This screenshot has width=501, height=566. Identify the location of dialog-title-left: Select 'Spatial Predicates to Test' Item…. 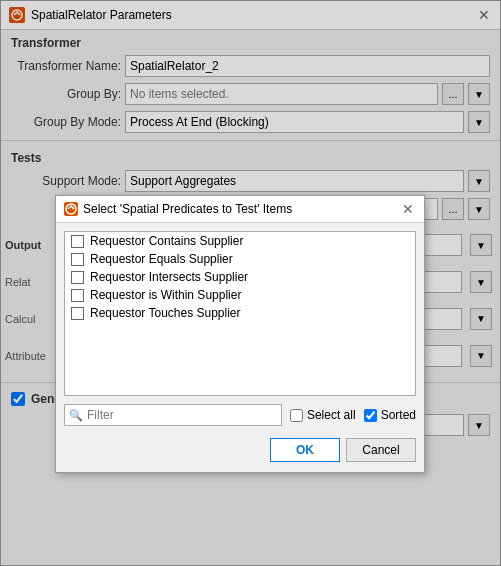
(178, 209).